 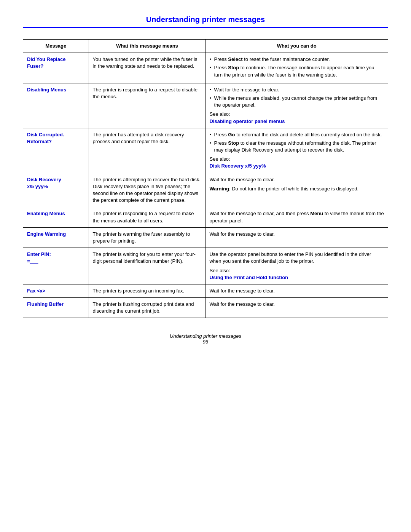 What do you see at coordinates (206, 217) in the screenshot?
I see `table-row: Enabling Menus The printer is responding…` at bounding box center [206, 217].